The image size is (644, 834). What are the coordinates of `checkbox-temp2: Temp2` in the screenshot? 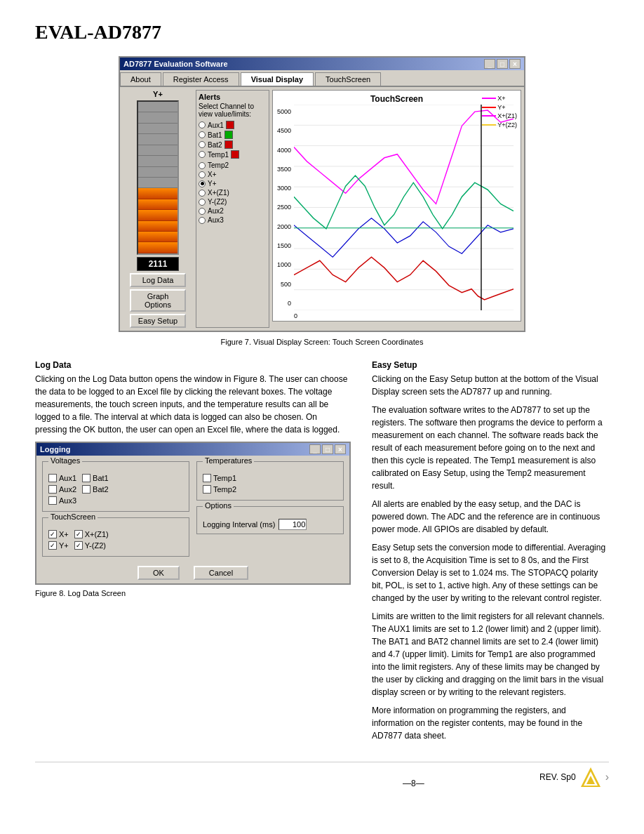 It's located at (220, 489).